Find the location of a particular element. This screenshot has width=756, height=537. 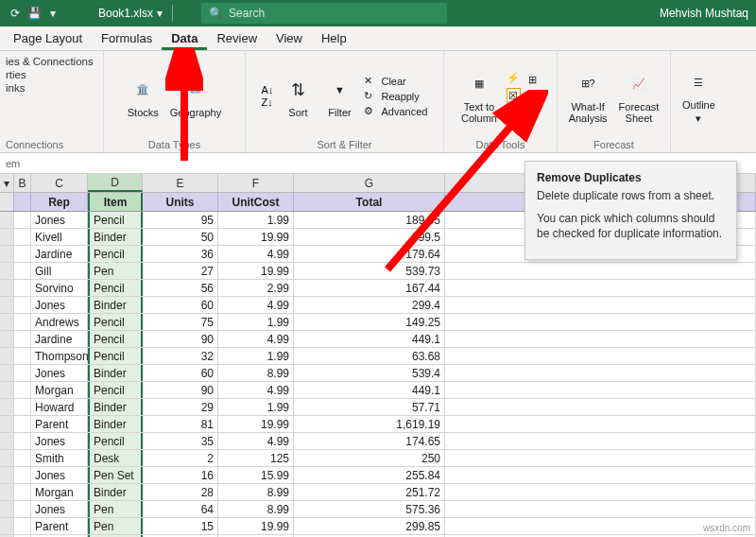

cell-units: 15 is located at coordinates (180, 526).